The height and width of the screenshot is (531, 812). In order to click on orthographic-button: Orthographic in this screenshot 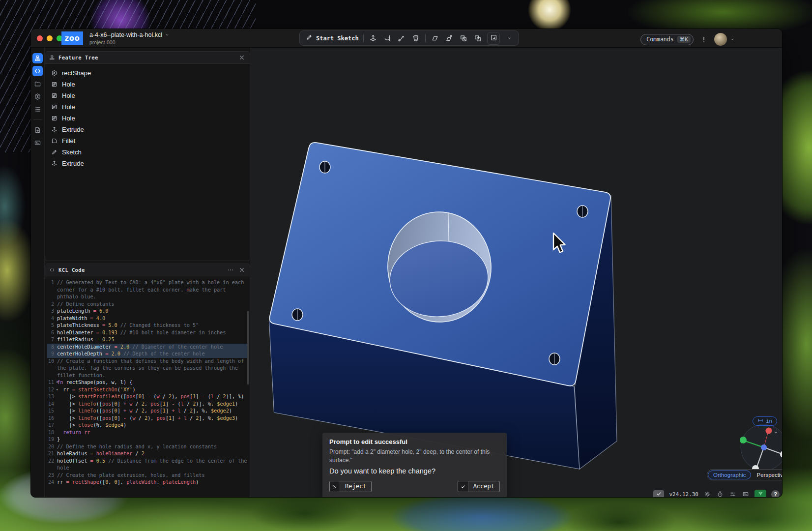, I will do `click(729, 475)`.